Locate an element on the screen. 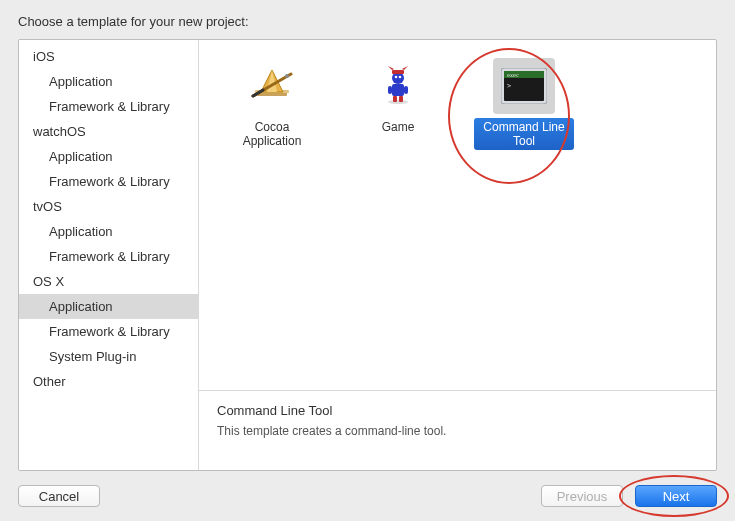 The width and height of the screenshot is (735, 521). template-item: Cocoa Application is located at coordinates (272, 104).